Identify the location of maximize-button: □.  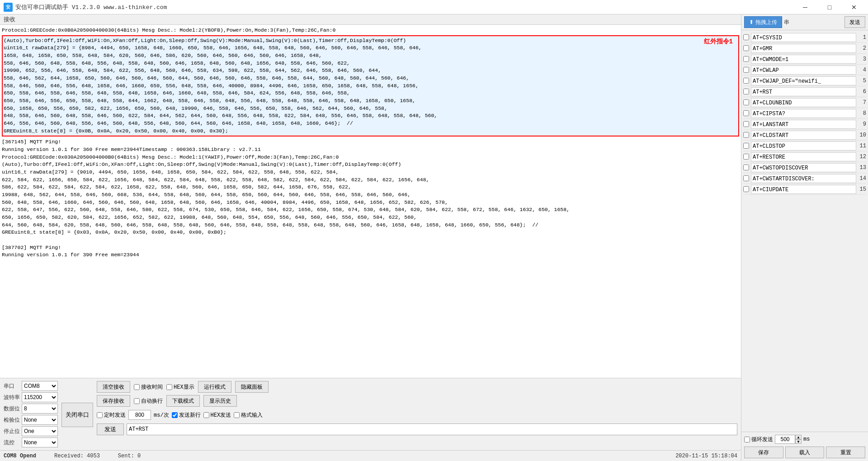
(830, 7).